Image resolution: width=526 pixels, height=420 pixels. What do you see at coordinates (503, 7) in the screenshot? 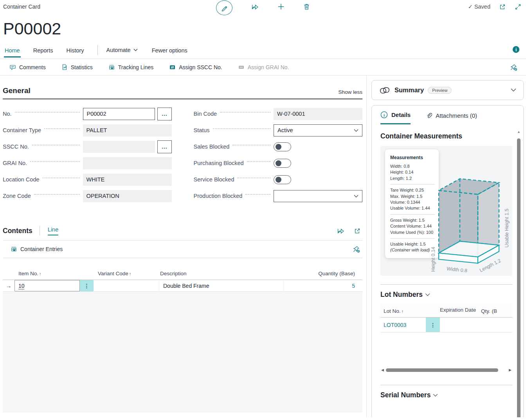
I see `popout-icon` at bounding box center [503, 7].